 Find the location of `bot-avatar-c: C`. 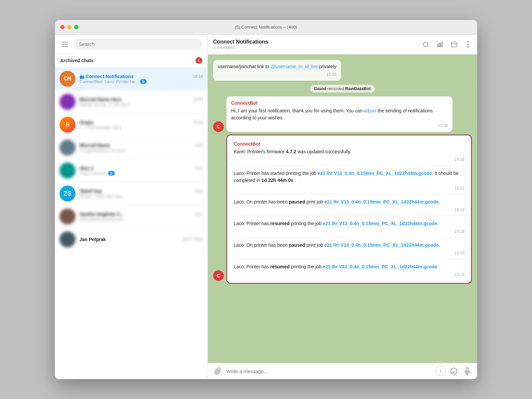

bot-avatar-c: C is located at coordinates (218, 127).